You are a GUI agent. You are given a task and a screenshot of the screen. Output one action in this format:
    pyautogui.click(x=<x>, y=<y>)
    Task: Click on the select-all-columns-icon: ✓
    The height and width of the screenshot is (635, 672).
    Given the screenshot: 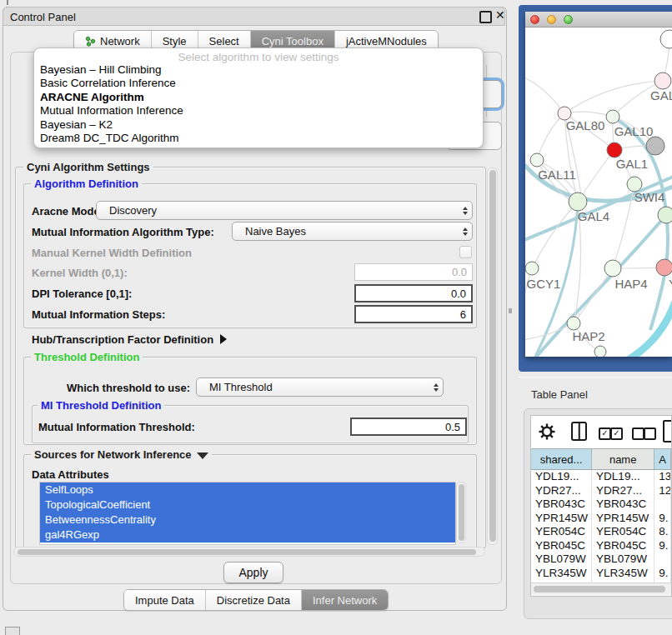 What is the action you would take?
    pyautogui.click(x=605, y=433)
    